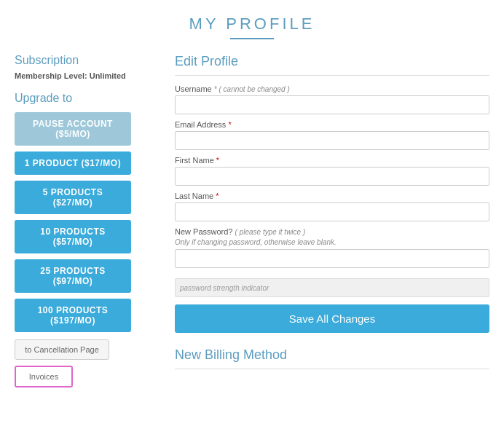  Describe the element at coordinates (224, 288) in the screenshot. I see `password-strength-text: password strength indicator` at that location.